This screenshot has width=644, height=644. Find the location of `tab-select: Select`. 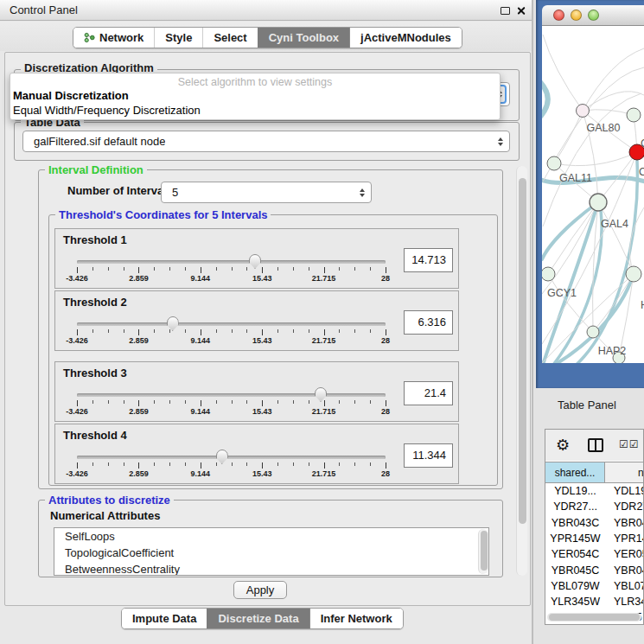

tab-select: Select is located at coordinates (230, 38).